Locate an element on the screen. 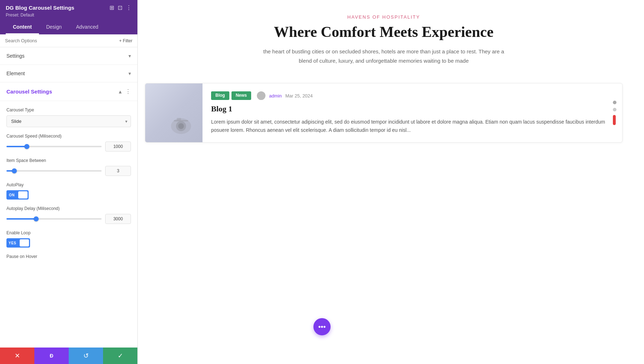  carousel-type-select: Slide Fade Coverflow is located at coordinates (69, 121).